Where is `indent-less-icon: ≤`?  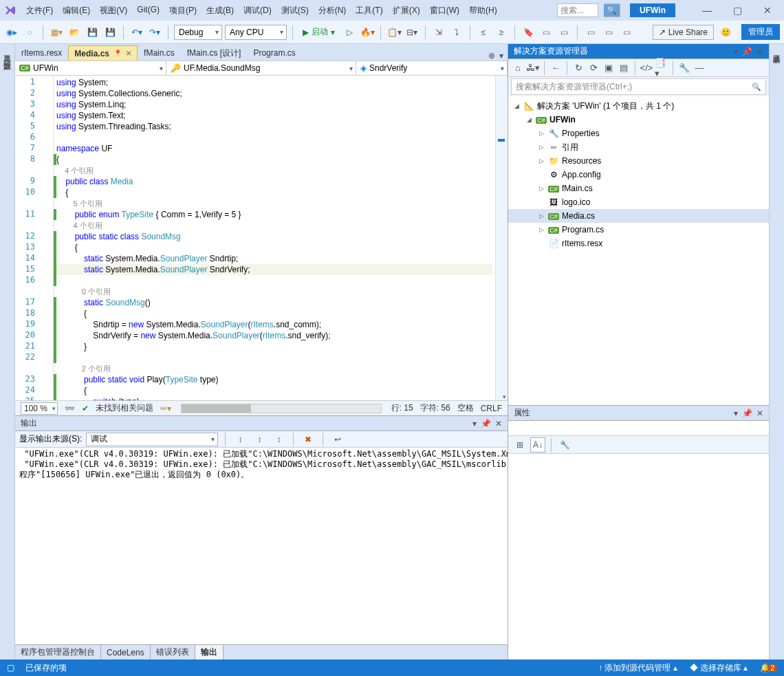 indent-less-icon: ≤ is located at coordinates (483, 32).